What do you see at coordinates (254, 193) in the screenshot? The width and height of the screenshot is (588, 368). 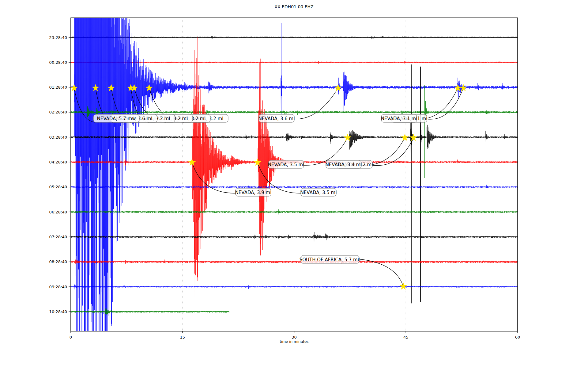 I see `event-label-text: NEVADA, 3.9 ml` at bounding box center [254, 193].